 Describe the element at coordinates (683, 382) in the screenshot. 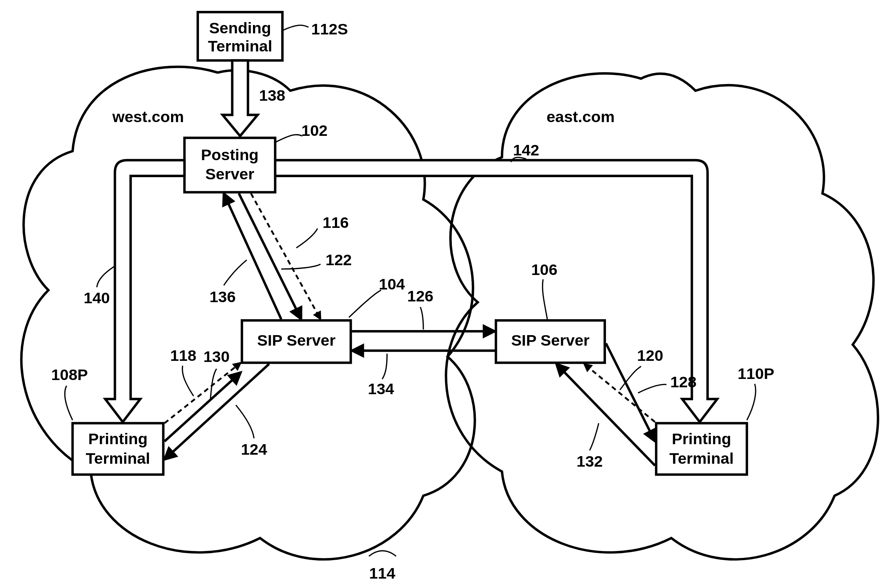

I see `ref-128: 128` at that location.